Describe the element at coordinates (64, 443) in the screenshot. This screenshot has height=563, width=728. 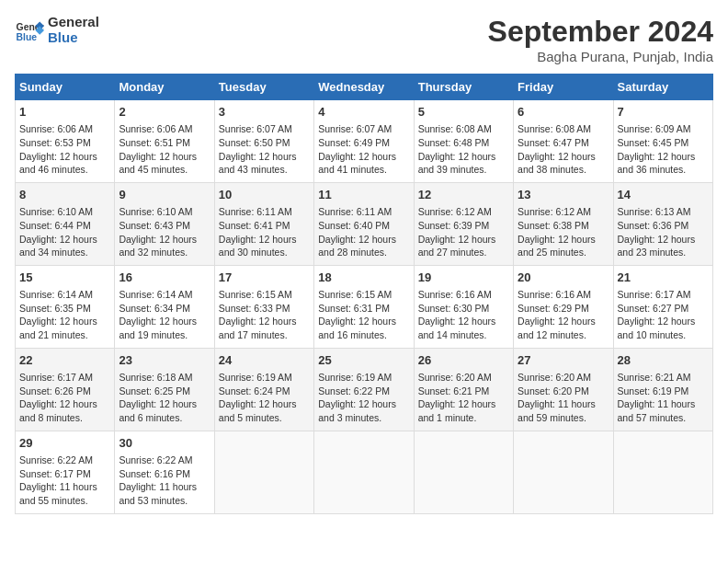
I see `day-number: 29` at that location.